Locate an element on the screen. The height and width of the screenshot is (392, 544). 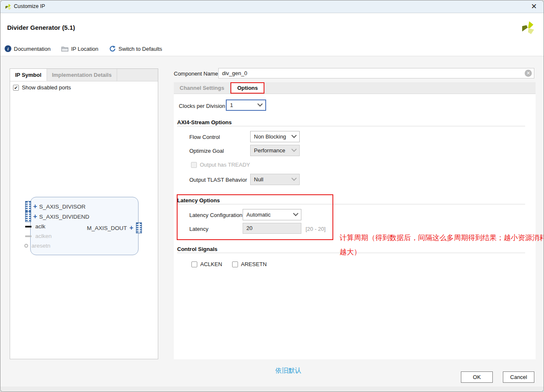
component-name-label: Component Name is located at coordinates (196, 74).